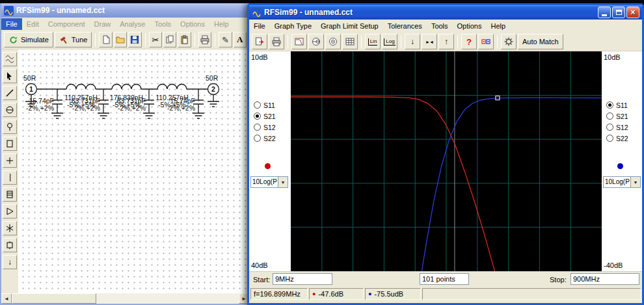 Image resolution: width=644 pixels, height=305 pixels. What do you see at coordinates (33, 24) in the screenshot?
I see `menu-edit: Edit` at bounding box center [33, 24].